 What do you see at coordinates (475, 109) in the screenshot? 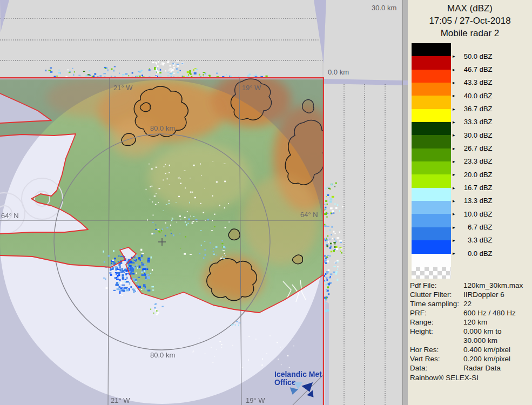
I see `legend-value-text: 36.7 dBZ` at bounding box center [475, 109].